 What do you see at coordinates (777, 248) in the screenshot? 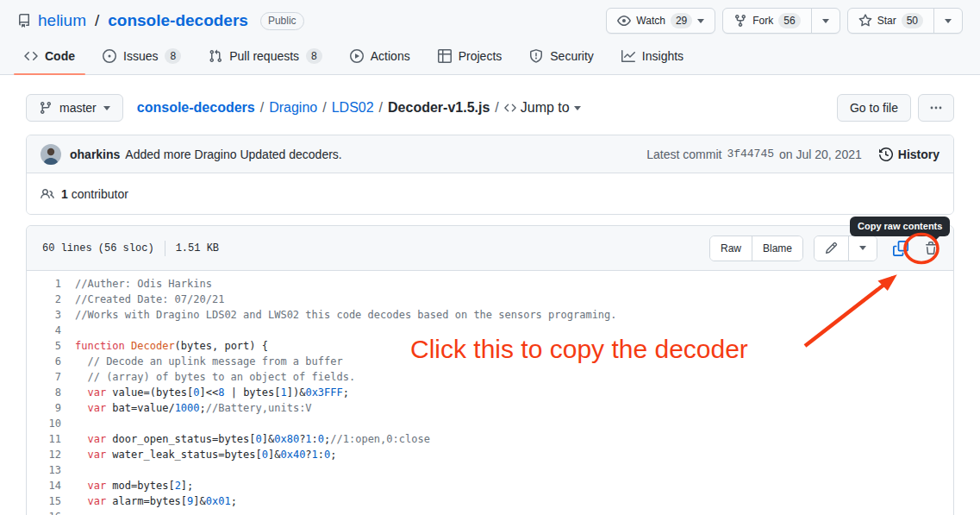
I see `blame-button: Blame` at bounding box center [777, 248].